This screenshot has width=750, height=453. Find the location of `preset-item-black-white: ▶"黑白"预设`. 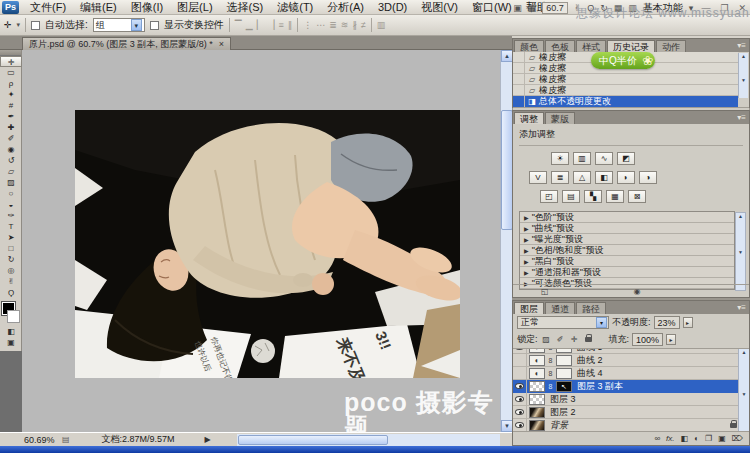

preset-item-black-white: ▶"黑白"预设 is located at coordinates (627, 262).